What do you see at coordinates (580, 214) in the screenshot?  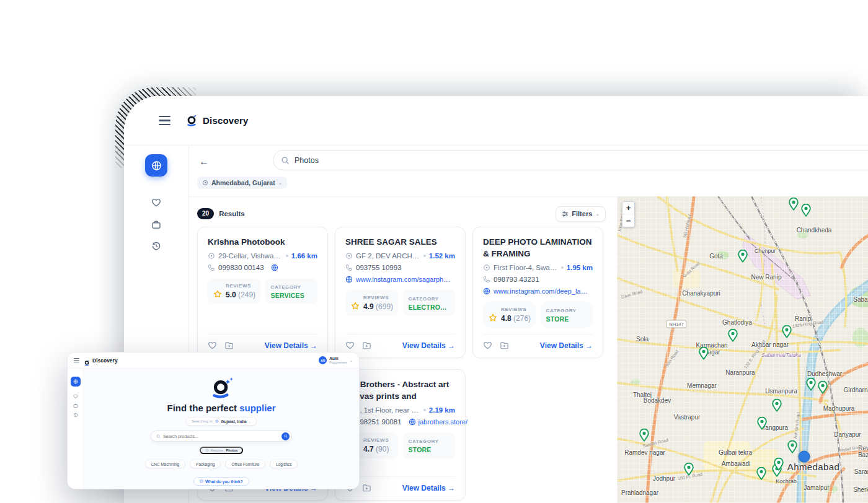 I see `filters-button: Filters ⌄` at bounding box center [580, 214].